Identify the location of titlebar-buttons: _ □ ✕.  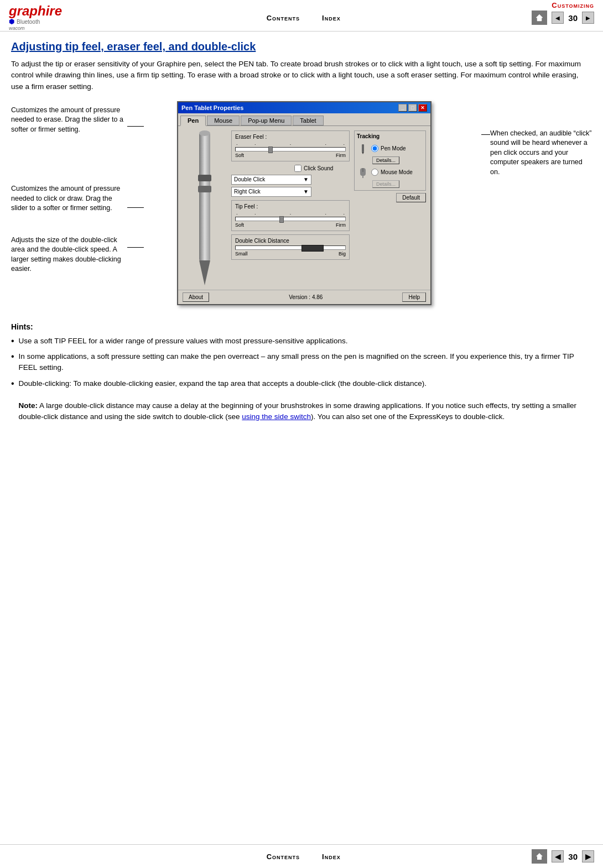
(413, 108).